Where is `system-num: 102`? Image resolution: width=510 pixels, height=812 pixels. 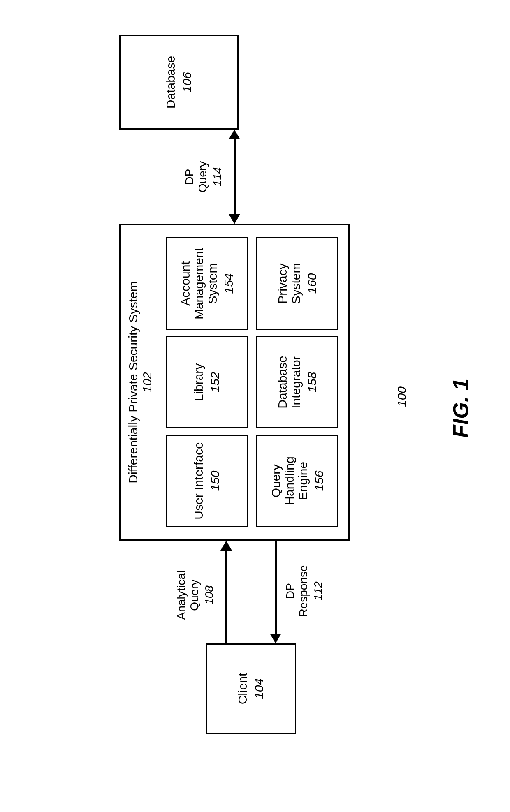 system-num: 102 is located at coordinates (147, 382).